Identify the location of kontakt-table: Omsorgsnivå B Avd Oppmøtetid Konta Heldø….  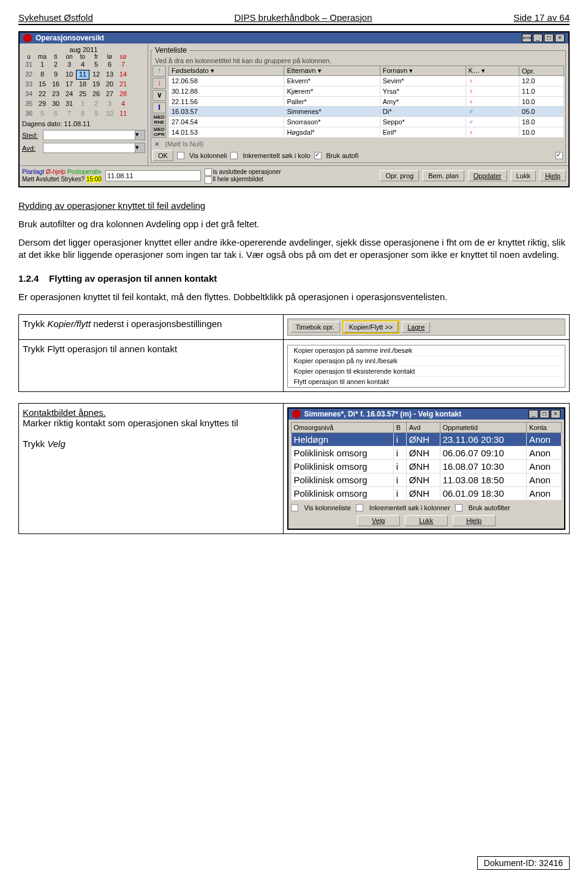
(426, 461).